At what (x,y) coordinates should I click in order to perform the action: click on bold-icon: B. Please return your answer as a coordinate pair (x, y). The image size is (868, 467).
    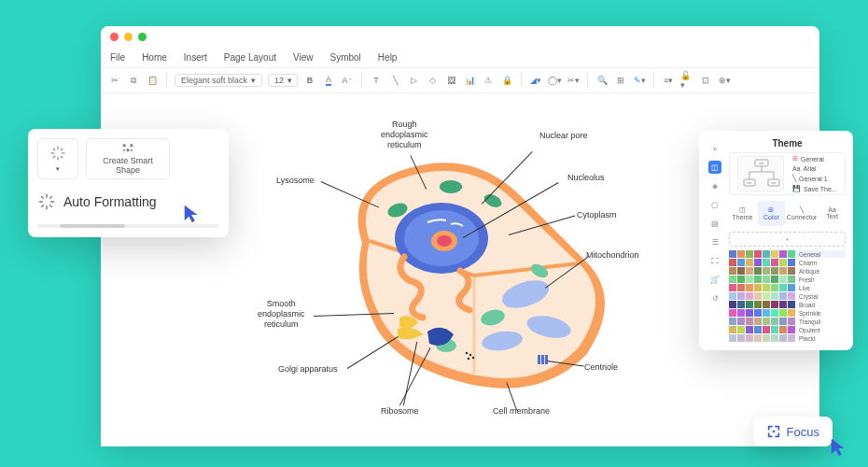
    Looking at the image, I should click on (310, 80).